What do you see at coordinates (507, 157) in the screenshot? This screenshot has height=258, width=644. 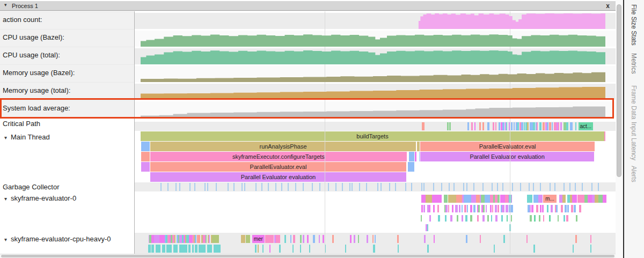 I see `span-parallel-evaluator-evaluation: Parallel Evaluator evaluation` at bounding box center [507, 157].